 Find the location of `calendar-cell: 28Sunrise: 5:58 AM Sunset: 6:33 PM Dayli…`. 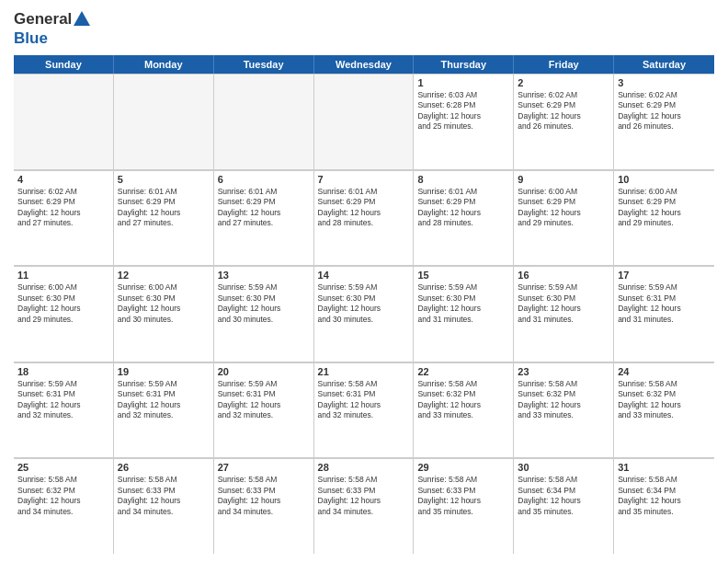

calendar-cell: 28Sunrise: 5:58 AM Sunset: 6:33 PM Dayli… is located at coordinates (364, 506).